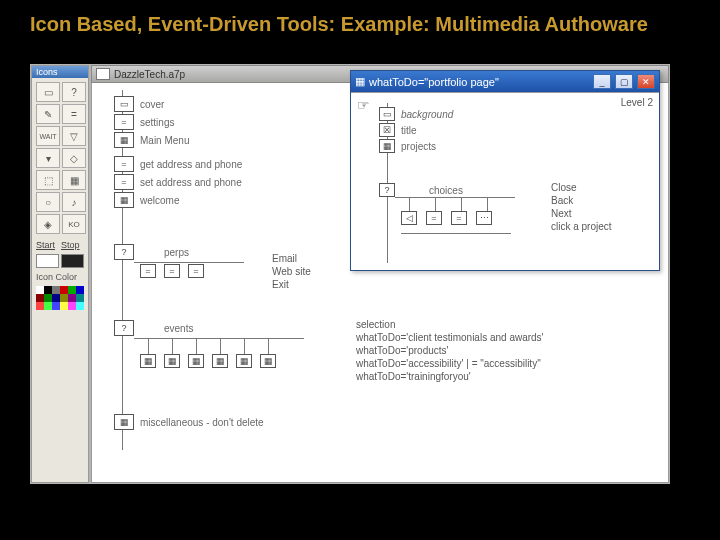  I want to click on popup-node-projects: projects, so click(418, 146).